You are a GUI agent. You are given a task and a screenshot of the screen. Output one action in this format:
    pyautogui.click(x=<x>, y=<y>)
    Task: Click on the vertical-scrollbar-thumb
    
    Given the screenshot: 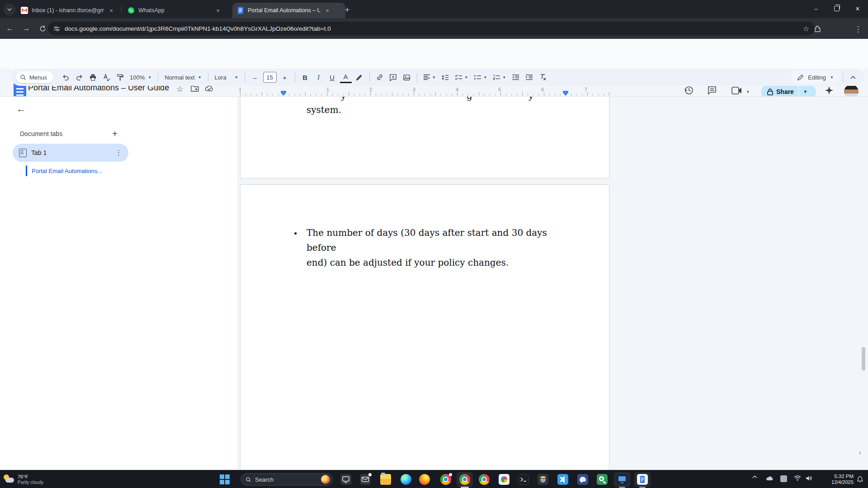 What is the action you would take?
    pyautogui.click(x=863, y=359)
    